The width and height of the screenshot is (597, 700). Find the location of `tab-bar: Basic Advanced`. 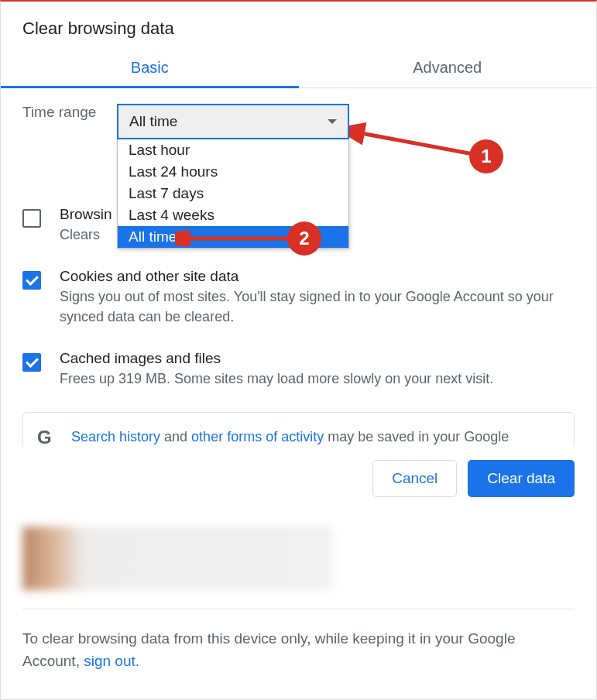

tab-bar: Basic Advanced is located at coordinates (299, 68).